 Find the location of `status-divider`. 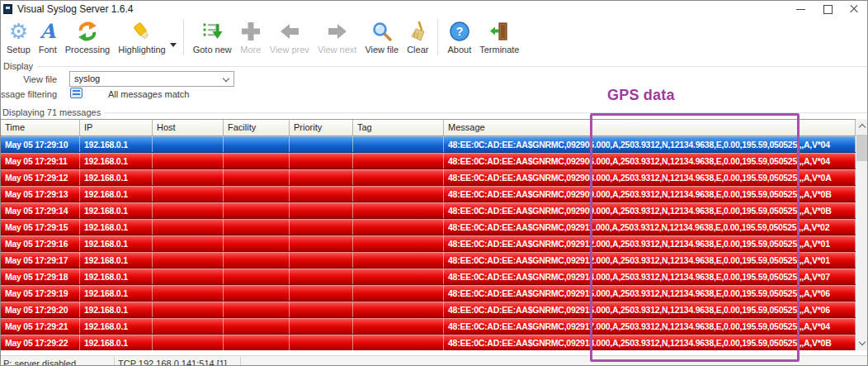

status-divider is located at coordinates (241, 362).